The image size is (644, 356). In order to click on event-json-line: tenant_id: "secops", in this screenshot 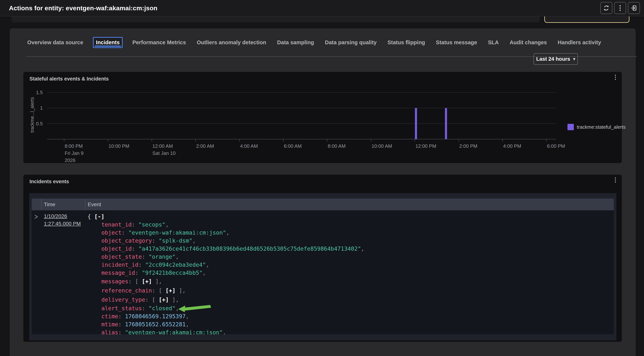, I will do `click(350, 225)`.